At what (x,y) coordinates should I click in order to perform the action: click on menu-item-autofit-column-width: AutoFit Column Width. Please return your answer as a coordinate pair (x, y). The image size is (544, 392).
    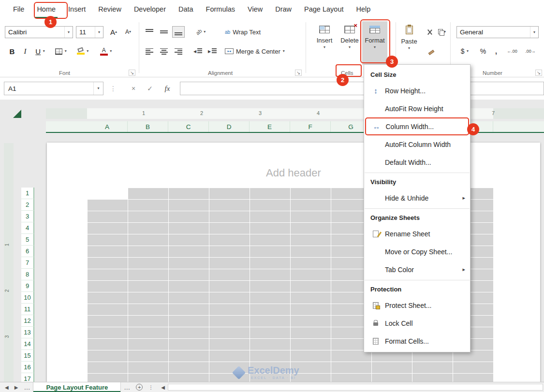
    Looking at the image, I should click on (417, 144).